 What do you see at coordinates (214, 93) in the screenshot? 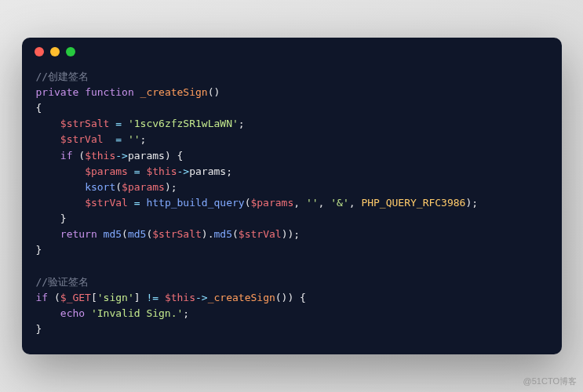
I see `punctuation: ()` at bounding box center [214, 93].